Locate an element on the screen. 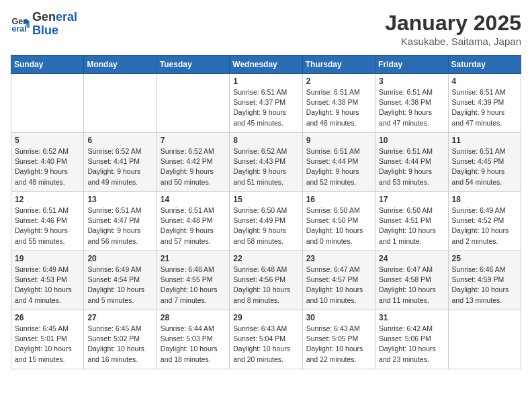 This screenshot has width=532, height=411. header-row: SundayMondayTuesdayWednesdayThursdayFrid… is located at coordinates (266, 64).